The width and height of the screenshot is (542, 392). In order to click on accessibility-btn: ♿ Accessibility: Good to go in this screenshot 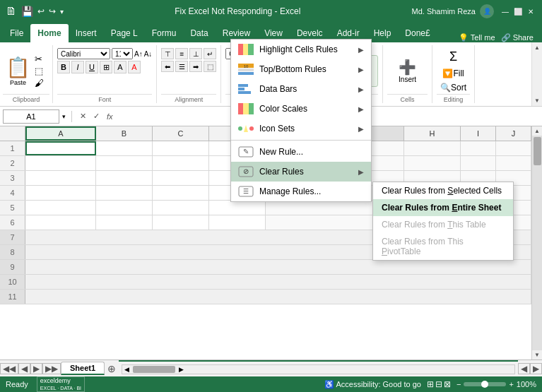, I will do `click(373, 384)`.